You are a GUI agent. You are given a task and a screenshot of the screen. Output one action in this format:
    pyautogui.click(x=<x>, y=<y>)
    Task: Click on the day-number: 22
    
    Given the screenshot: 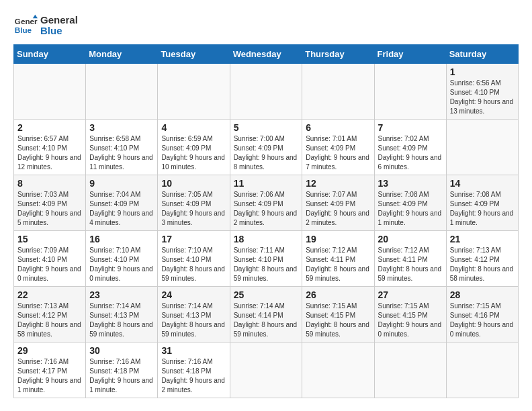 What is the action you would take?
    pyautogui.click(x=50, y=295)
    